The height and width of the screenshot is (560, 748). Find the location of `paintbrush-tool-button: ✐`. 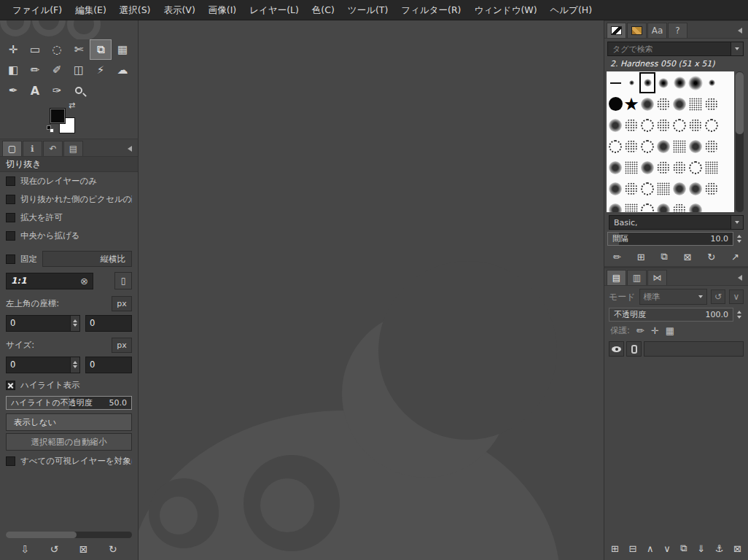

paintbrush-tool-button: ✐ is located at coordinates (57, 70).